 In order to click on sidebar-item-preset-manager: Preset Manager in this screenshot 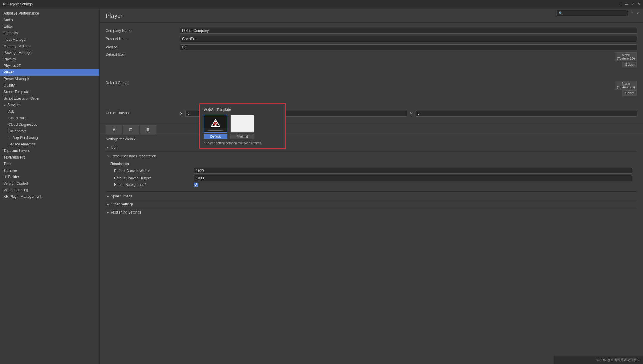, I will do `click(50, 79)`.